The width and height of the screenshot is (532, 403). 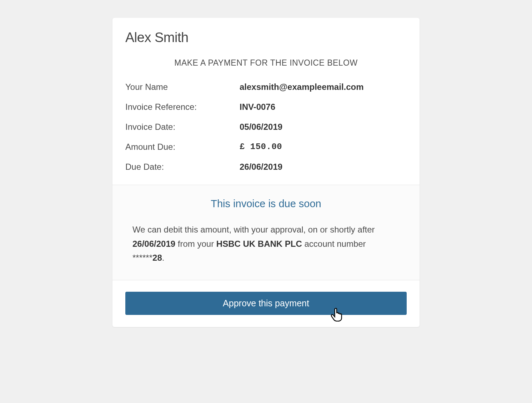 I want to click on invoice-details-grid: Your Name alexsmith@exampleemail.com Inv…, so click(x=266, y=127).